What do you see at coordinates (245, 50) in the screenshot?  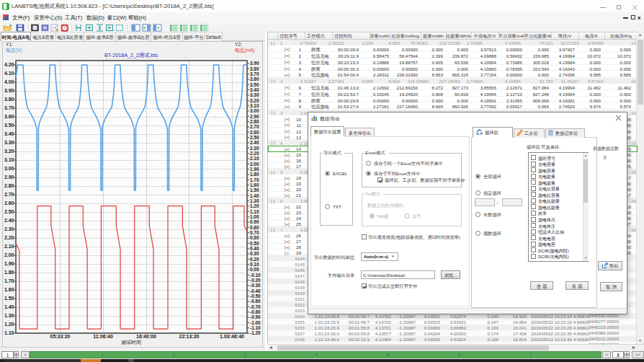 I see `svg-text: 电流(mA)` at bounding box center [245, 50].